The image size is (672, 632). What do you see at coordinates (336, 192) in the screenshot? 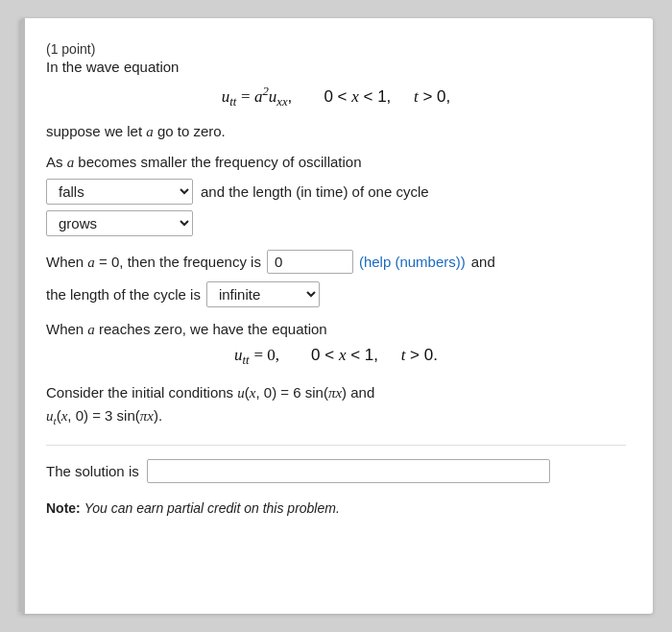
I see `frequency-row: falls rises stays the same and the lengt…` at bounding box center [336, 192].